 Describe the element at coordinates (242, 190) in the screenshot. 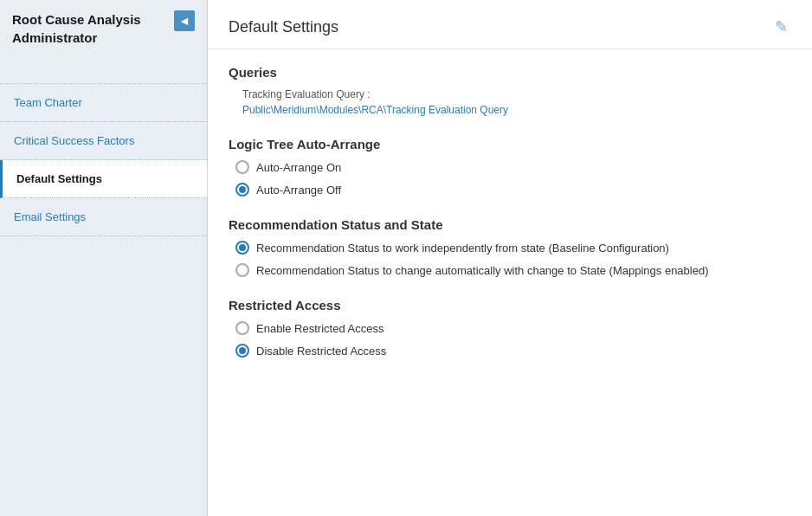

I see `auto-arrange-off-radio` at that location.